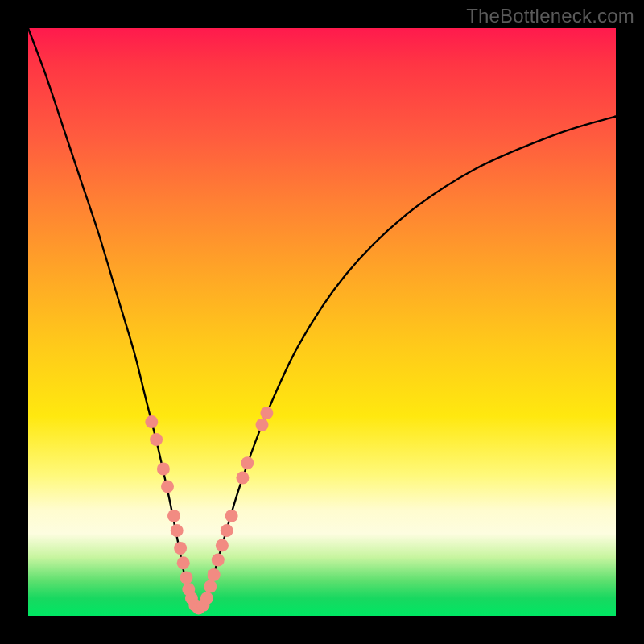 The image size is (644, 644). I want to click on watermark-text: TheBottleneck.com, so click(551, 16).